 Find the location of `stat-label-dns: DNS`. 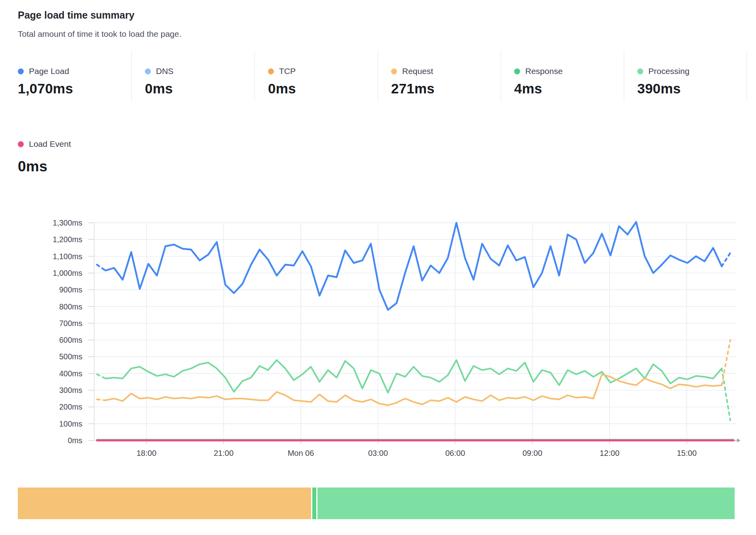

stat-label-dns: DNS is located at coordinates (165, 71).